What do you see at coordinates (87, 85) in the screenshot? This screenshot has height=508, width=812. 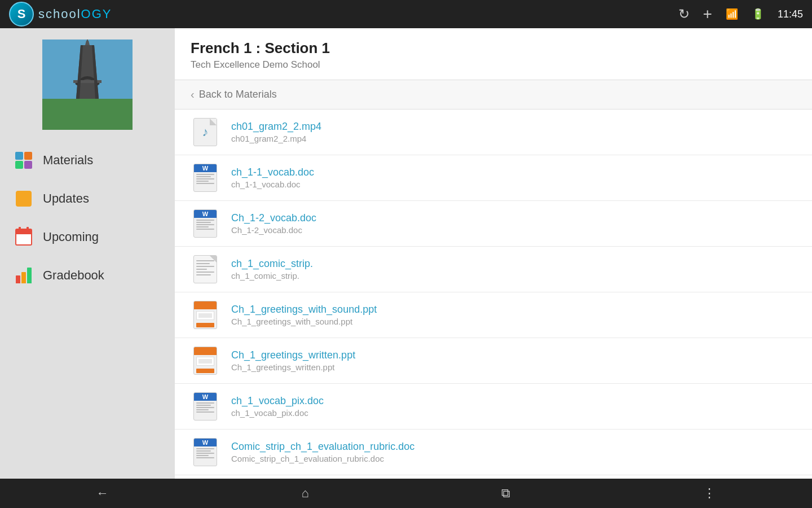 I see `tower-svg` at bounding box center [87, 85].